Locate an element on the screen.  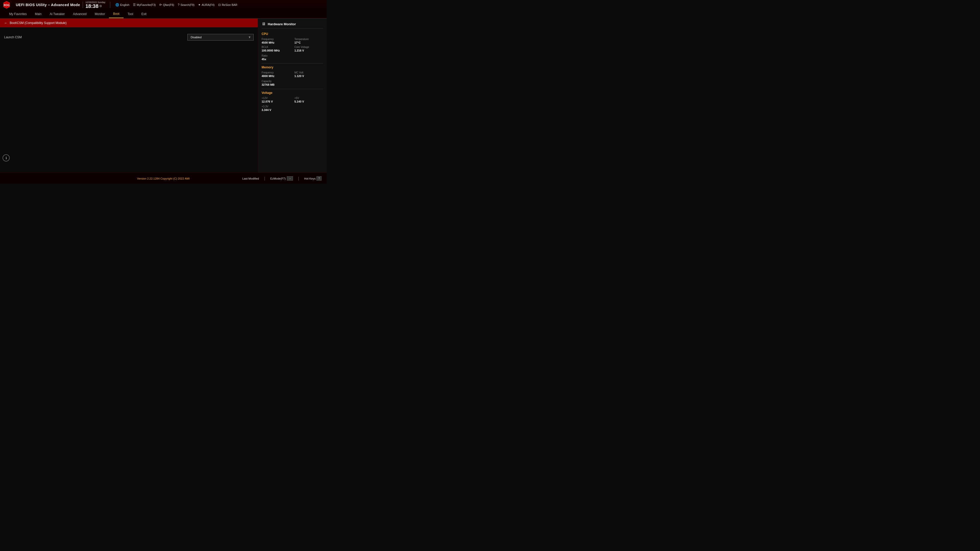
voltage-33v-stat: +3.3V 3.344 V is located at coordinates (292, 108).